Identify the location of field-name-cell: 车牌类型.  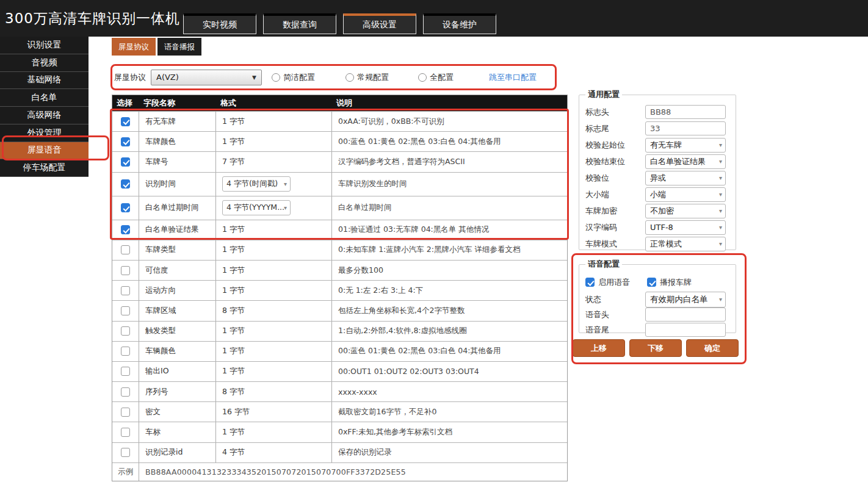
(178, 250).